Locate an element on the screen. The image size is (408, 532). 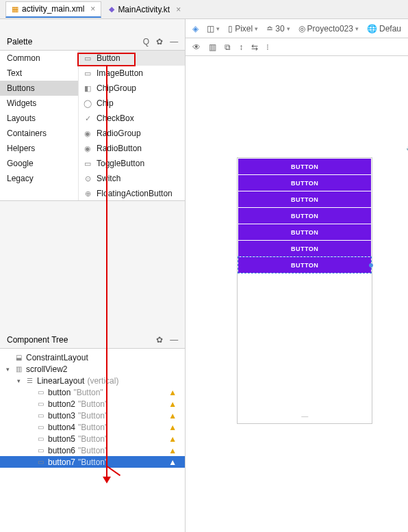
grid-icon: ▥ is located at coordinates (212, 47).